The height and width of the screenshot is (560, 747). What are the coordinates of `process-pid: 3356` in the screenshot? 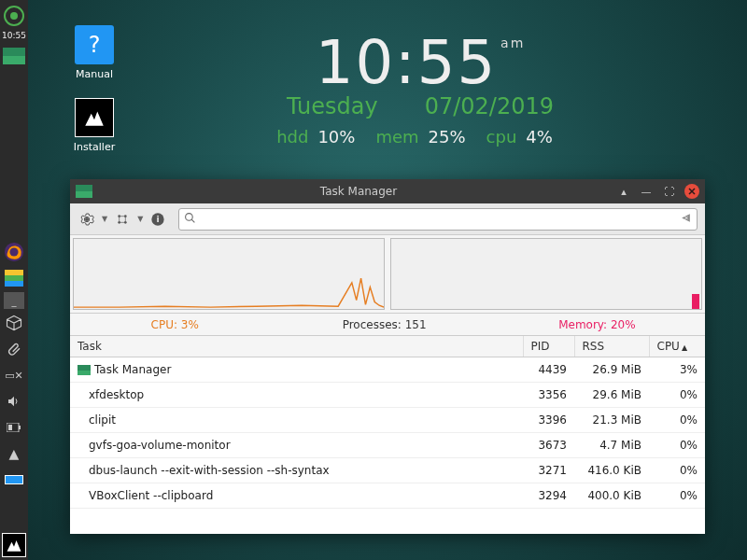 It's located at (549, 396).